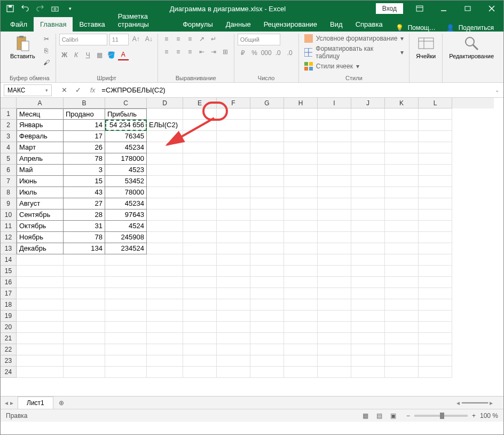 This screenshot has width=504, height=435. What do you see at coordinates (436, 237) in the screenshot?
I see `cell-L12` at bounding box center [436, 237].